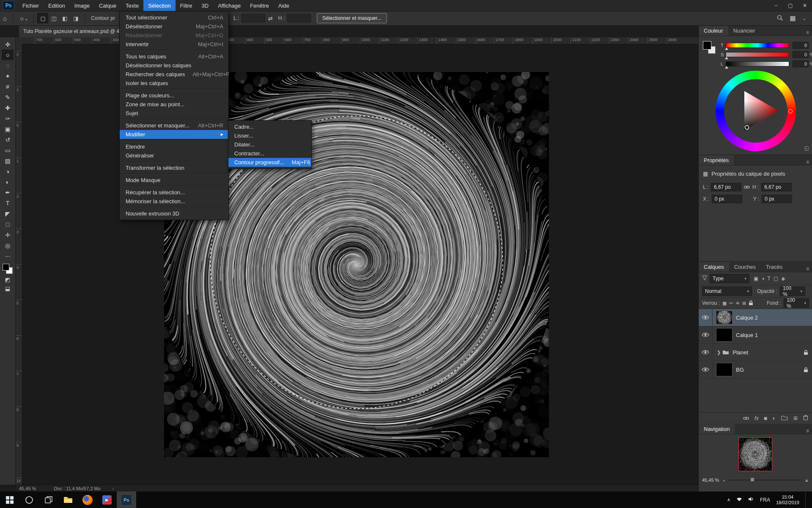 The height and width of the screenshot is (508, 812). Describe the element at coordinates (174, 192) in the screenshot. I see `menu-item-recuperer-la-selection: Récupérer la sélection...` at that location.